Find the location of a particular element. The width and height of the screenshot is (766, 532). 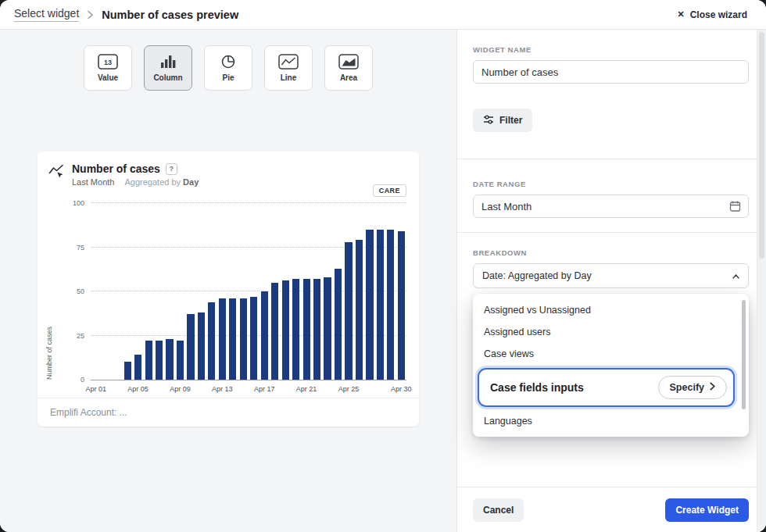

breakdown-label: BREAKDOWN is located at coordinates (611, 253).